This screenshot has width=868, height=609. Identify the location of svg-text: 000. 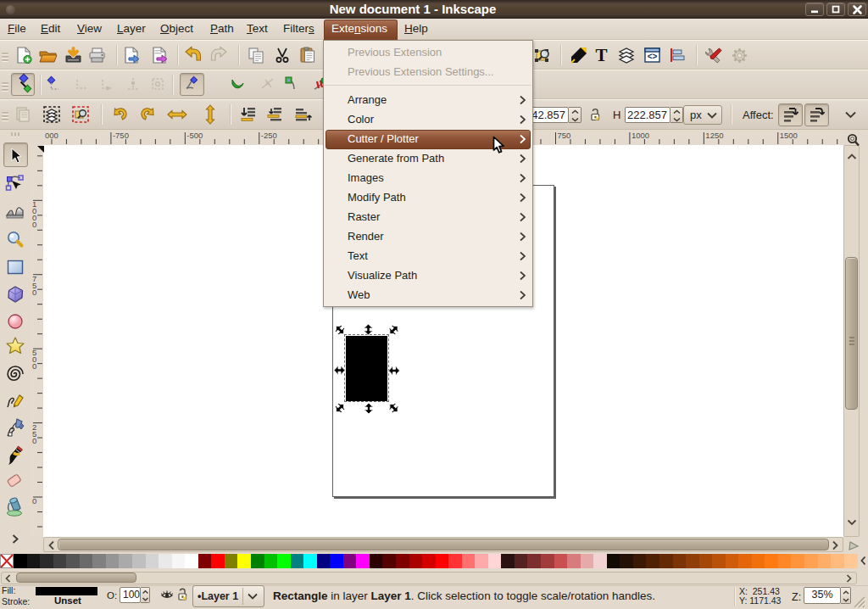
(52, 136).